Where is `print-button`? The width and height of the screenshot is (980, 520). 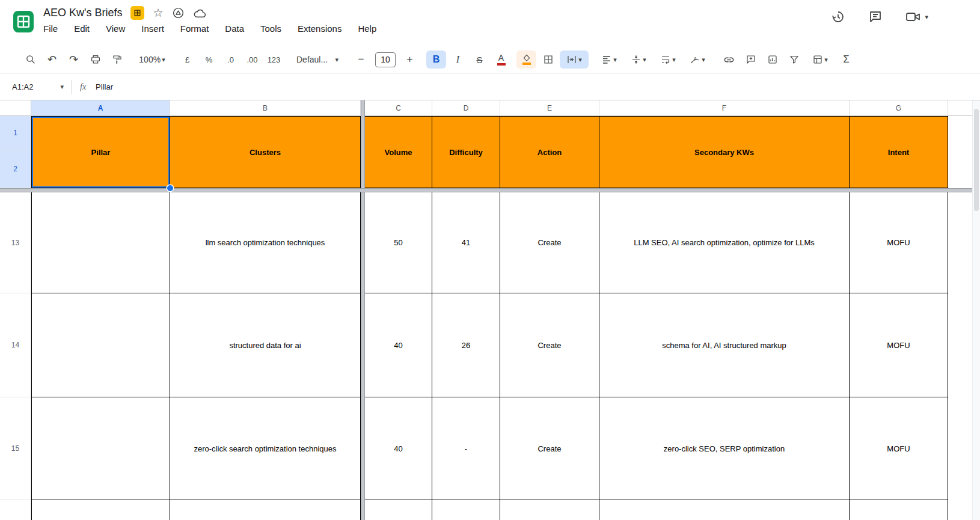
print-button is located at coordinates (95, 60).